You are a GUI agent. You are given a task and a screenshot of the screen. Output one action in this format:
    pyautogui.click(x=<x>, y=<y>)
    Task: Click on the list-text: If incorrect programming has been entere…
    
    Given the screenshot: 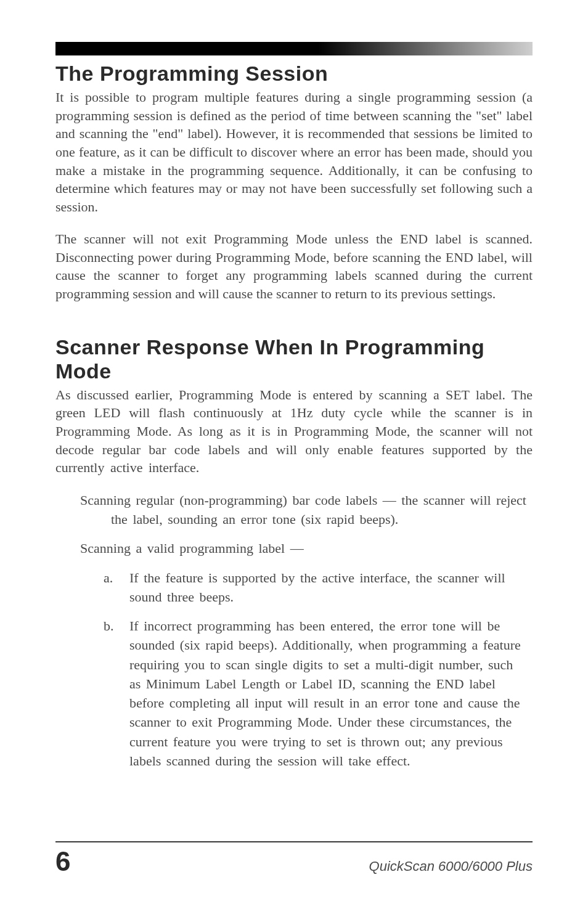 What is the action you would take?
    pyautogui.click(x=328, y=693)
    